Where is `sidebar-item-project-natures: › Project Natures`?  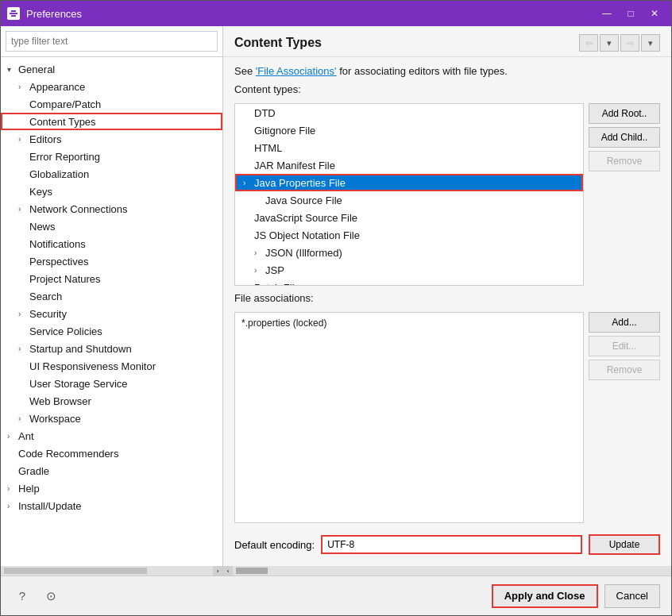 sidebar-item-project-natures: › Project Natures is located at coordinates (111, 279).